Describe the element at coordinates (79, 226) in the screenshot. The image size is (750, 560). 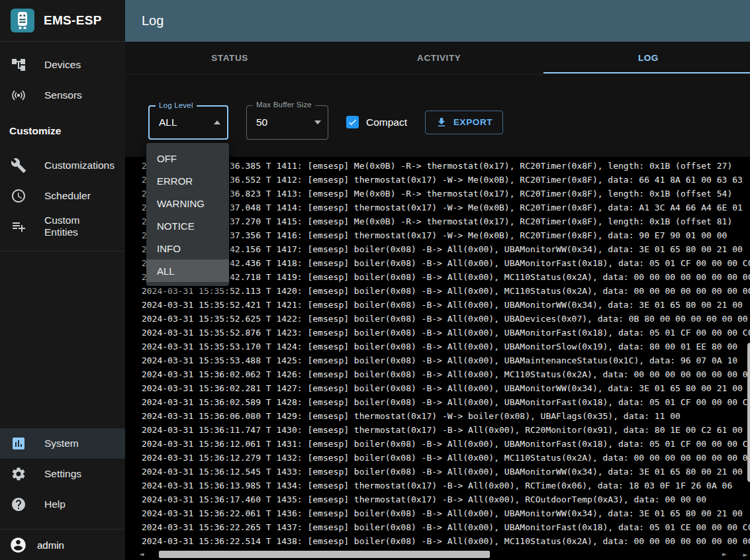
I see `sidebar-item-label: Custom Entities` at that location.